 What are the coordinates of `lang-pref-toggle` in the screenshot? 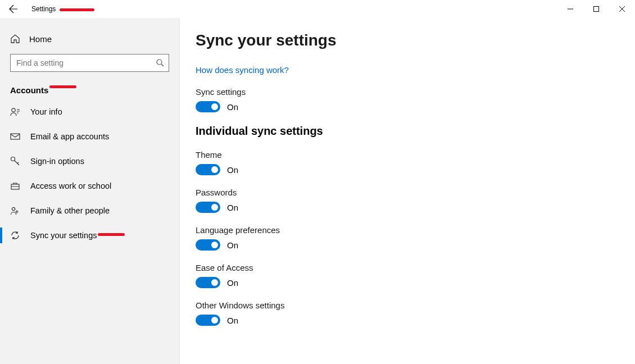 It's located at (208, 245).